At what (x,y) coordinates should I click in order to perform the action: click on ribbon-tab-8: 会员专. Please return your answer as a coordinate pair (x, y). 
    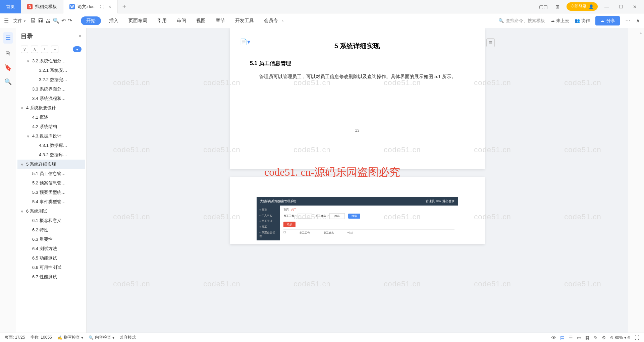
    Looking at the image, I should click on (271, 21).